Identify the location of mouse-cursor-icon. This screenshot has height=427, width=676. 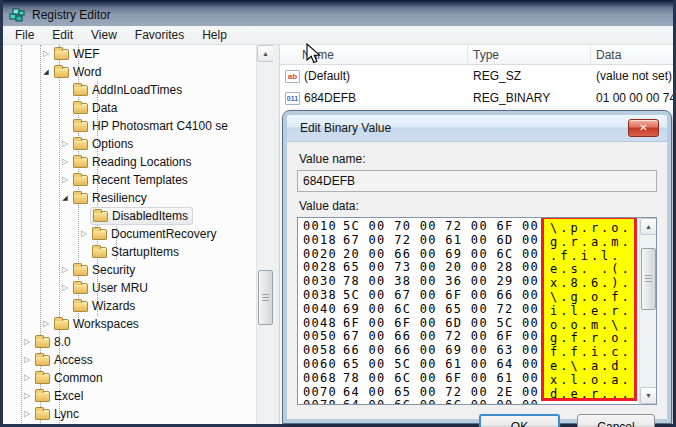
(314, 56).